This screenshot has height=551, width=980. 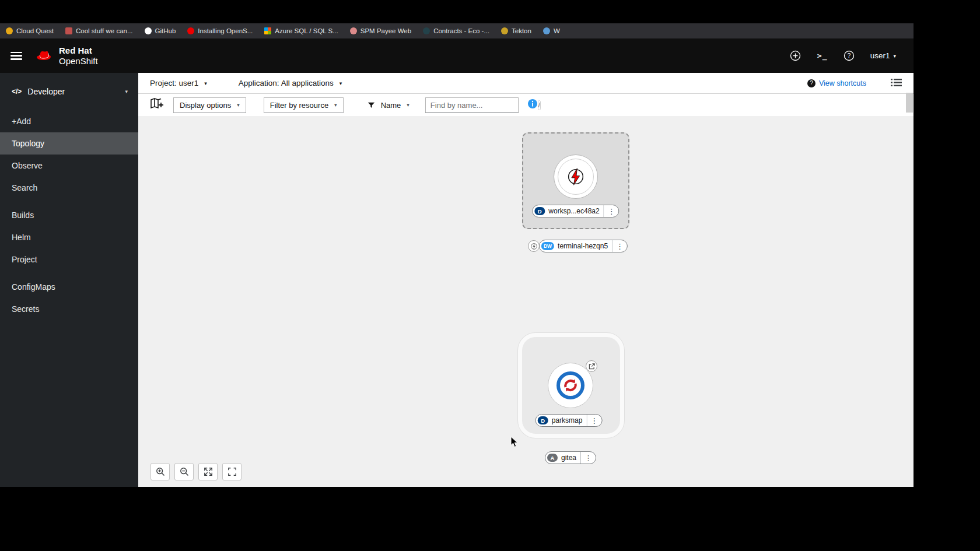 What do you see at coordinates (576, 177) in the screenshot?
I see `workspace-node` at bounding box center [576, 177].